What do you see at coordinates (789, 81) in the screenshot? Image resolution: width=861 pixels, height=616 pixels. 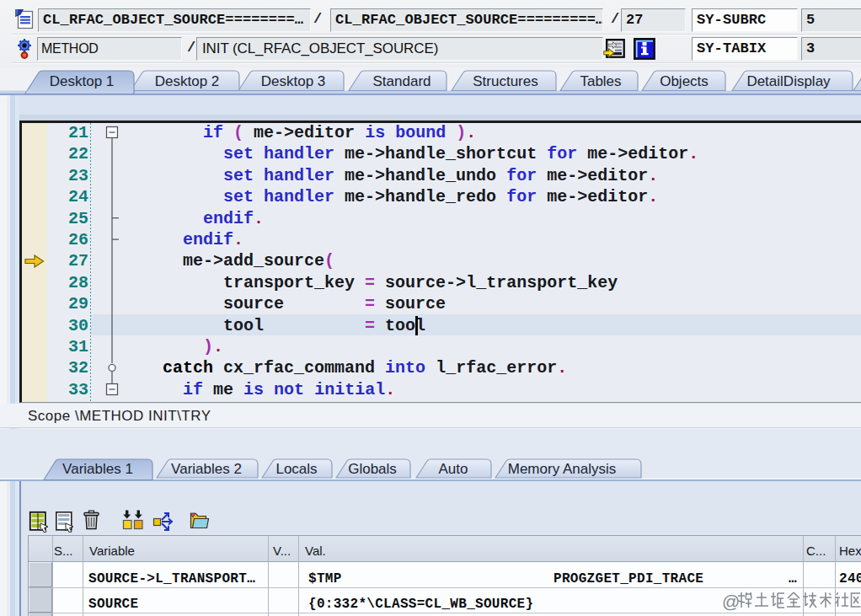 I see `svg-text: DetailDisplay` at bounding box center [789, 81].